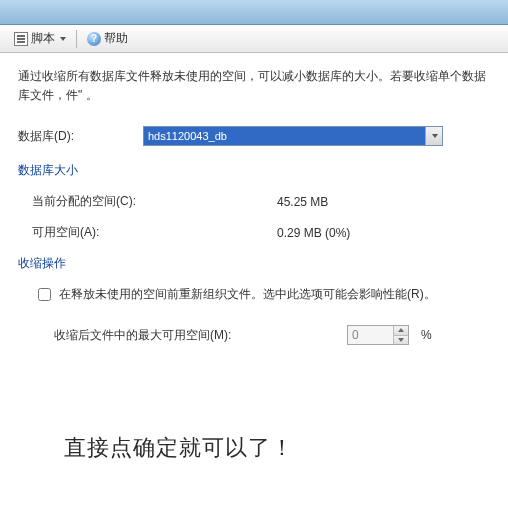  What do you see at coordinates (94, 39) in the screenshot?
I see `help-icon: ?` at bounding box center [94, 39].